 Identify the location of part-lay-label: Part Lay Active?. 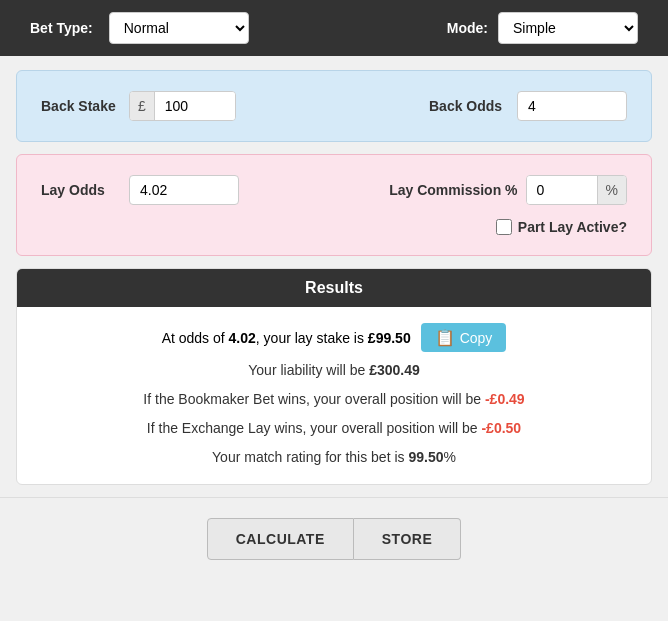
(572, 227).